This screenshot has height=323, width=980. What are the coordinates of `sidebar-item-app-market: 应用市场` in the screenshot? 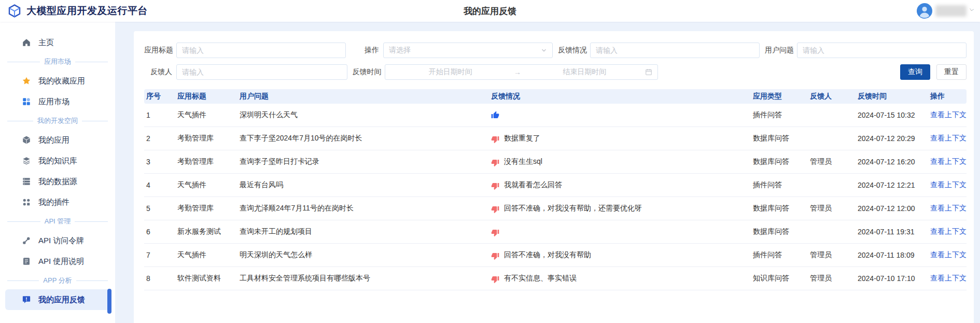 It's located at (58, 102).